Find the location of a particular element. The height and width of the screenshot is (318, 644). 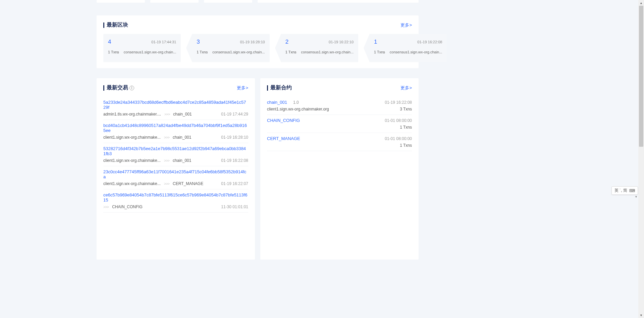

latest-blocks-more-link: 更多> is located at coordinates (406, 25).